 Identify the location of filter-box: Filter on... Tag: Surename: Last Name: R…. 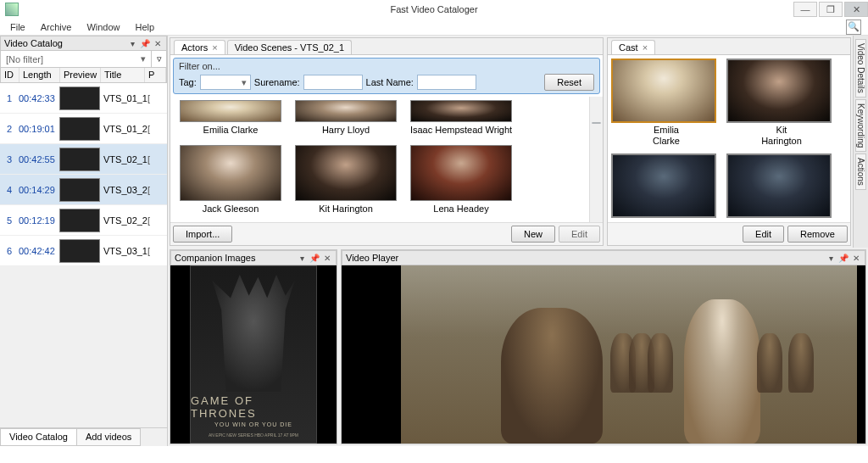
(387, 76).